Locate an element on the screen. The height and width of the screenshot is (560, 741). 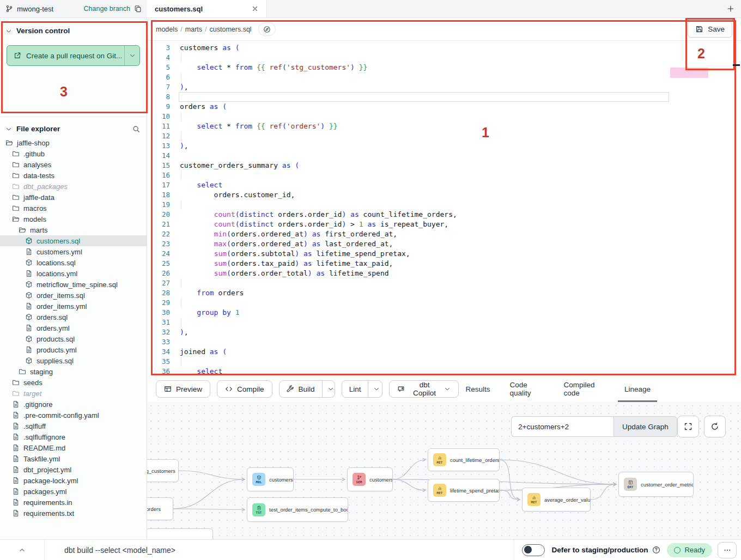
file-row-order_items.yml: order_items.yml is located at coordinates (73, 306).